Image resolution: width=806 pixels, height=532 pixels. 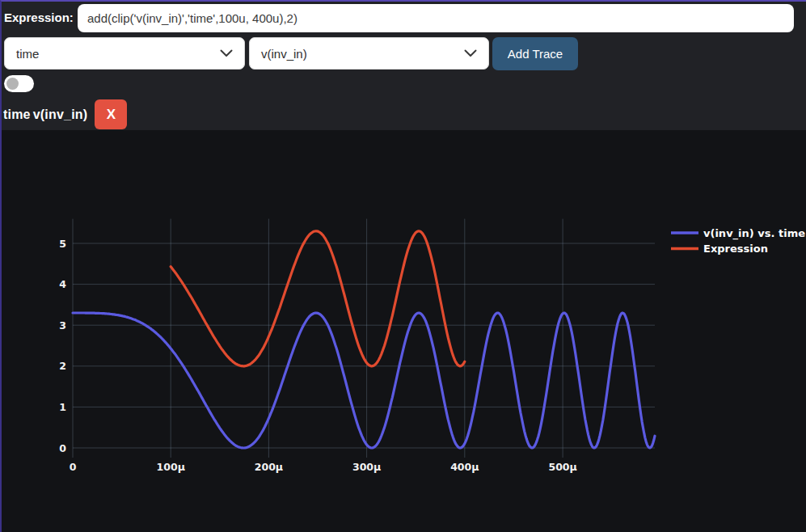 What do you see at coordinates (63, 365) in the screenshot?
I see `y-tick-label: 2` at bounding box center [63, 365].